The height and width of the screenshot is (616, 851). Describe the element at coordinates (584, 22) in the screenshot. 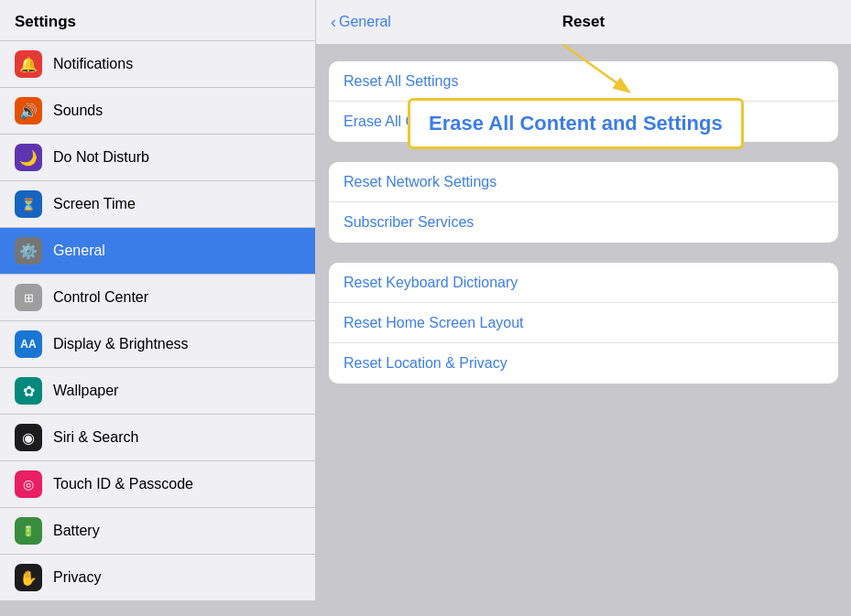

I see `main-title: Reset` at that location.